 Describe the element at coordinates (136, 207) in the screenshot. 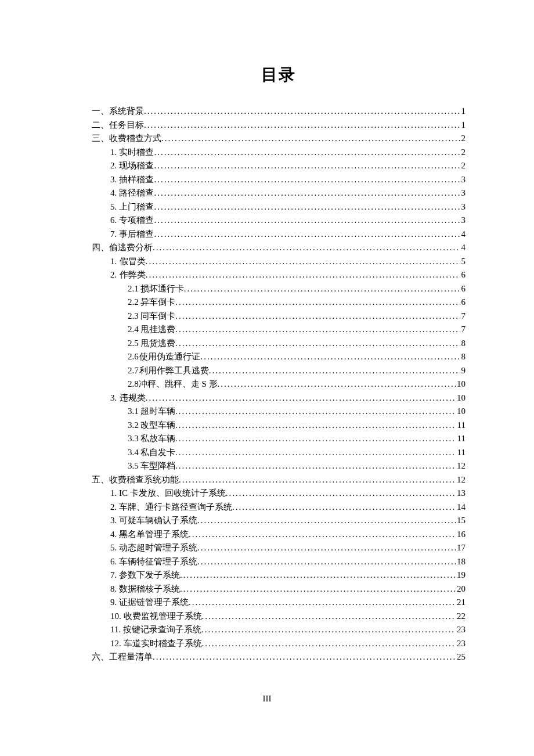

I see `toc-entry-label: 上门稽查` at that location.